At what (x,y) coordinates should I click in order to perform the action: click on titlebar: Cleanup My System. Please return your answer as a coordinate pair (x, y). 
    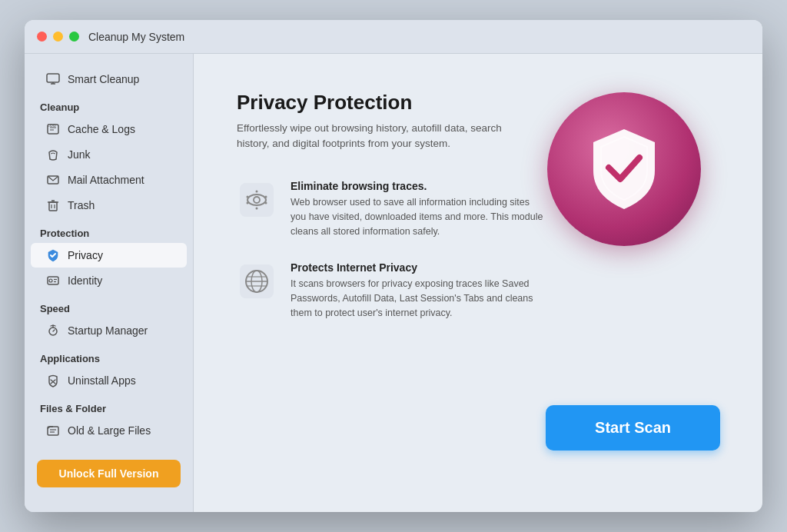
    Looking at the image, I should click on (394, 37).